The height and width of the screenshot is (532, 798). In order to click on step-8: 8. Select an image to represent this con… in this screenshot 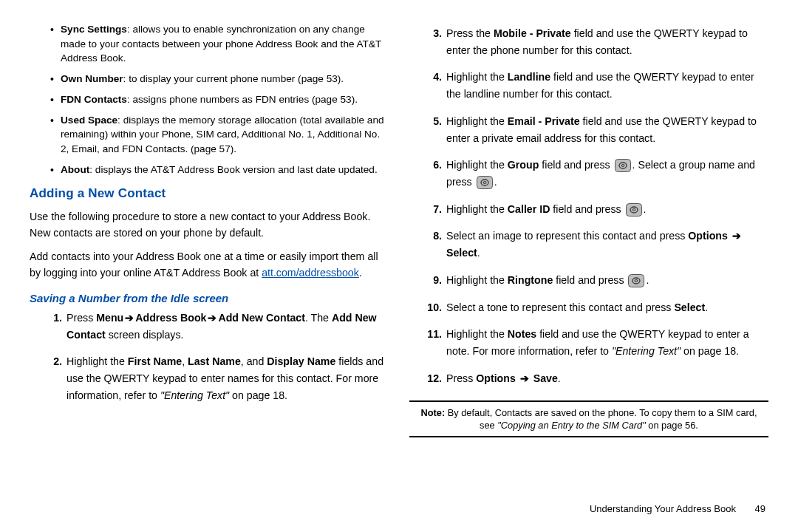, I will do `click(596, 244)`.